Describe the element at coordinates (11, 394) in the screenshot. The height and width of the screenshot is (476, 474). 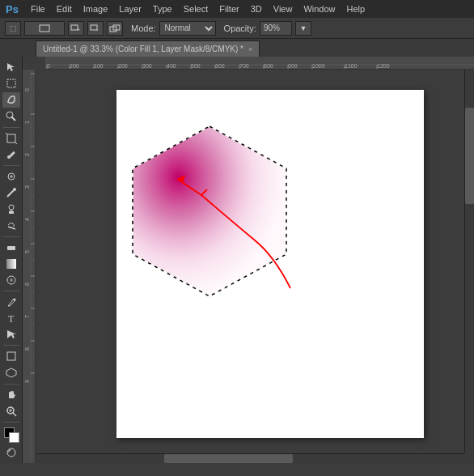
I see `tool-hand` at that location.